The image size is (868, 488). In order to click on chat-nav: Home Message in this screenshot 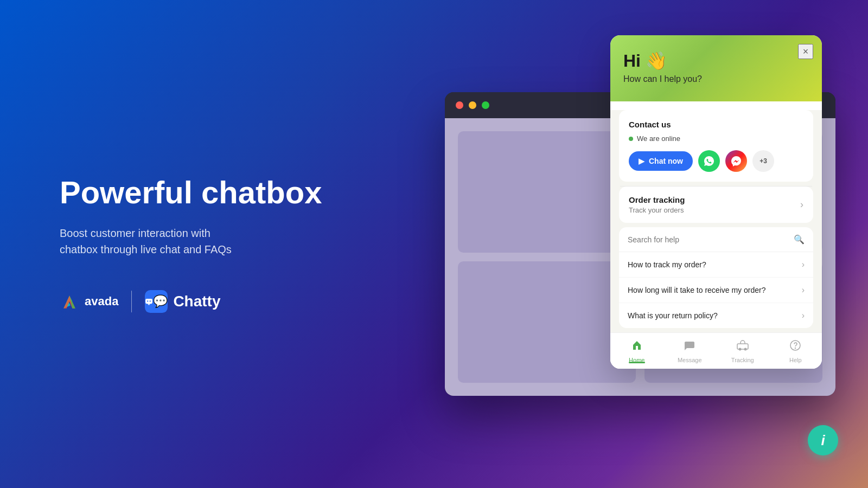, I will do `click(716, 350)`.